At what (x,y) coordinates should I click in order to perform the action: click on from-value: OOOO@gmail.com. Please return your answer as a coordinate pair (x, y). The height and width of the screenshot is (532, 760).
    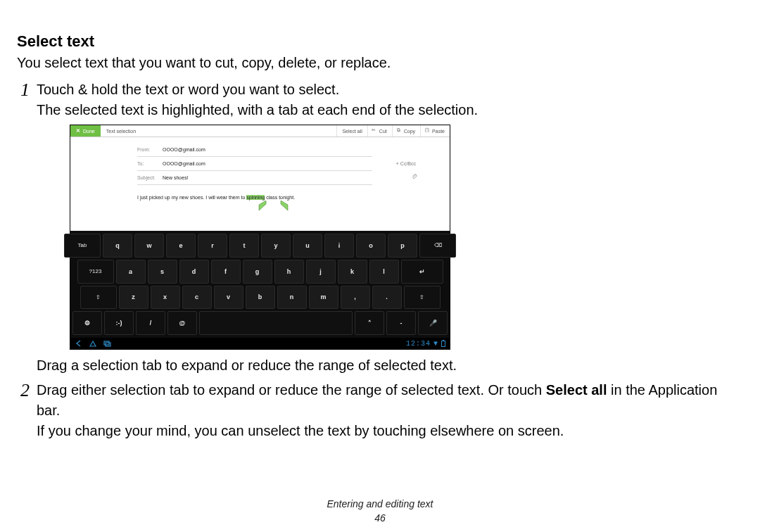
    Looking at the image, I should click on (267, 149).